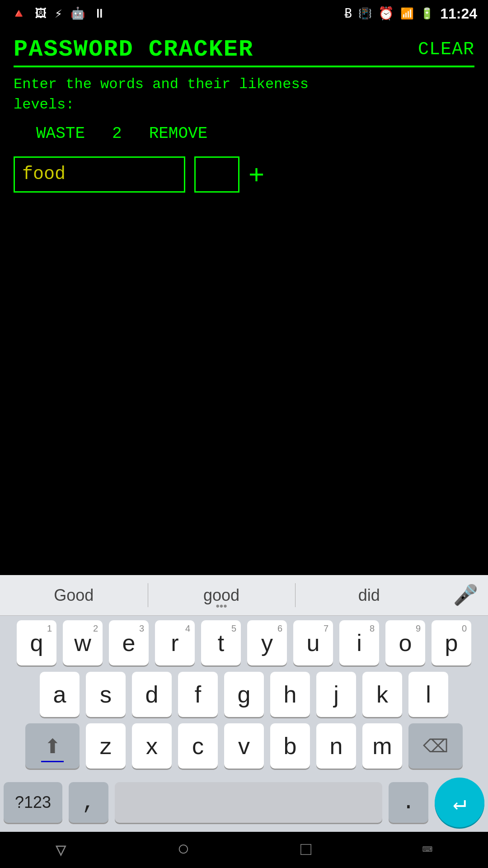 The image size is (488, 868). Describe the element at coordinates (369, 595) in the screenshot. I see `suggestion-did: did` at that location.